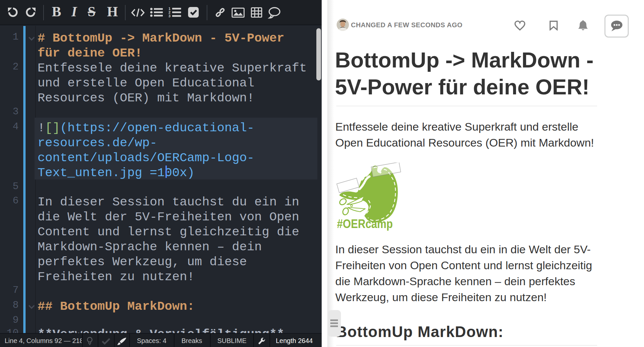 Image resolution: width=644 pixels, height=347 pixels. I want to click on svg-text: 3, so click(169, 16).